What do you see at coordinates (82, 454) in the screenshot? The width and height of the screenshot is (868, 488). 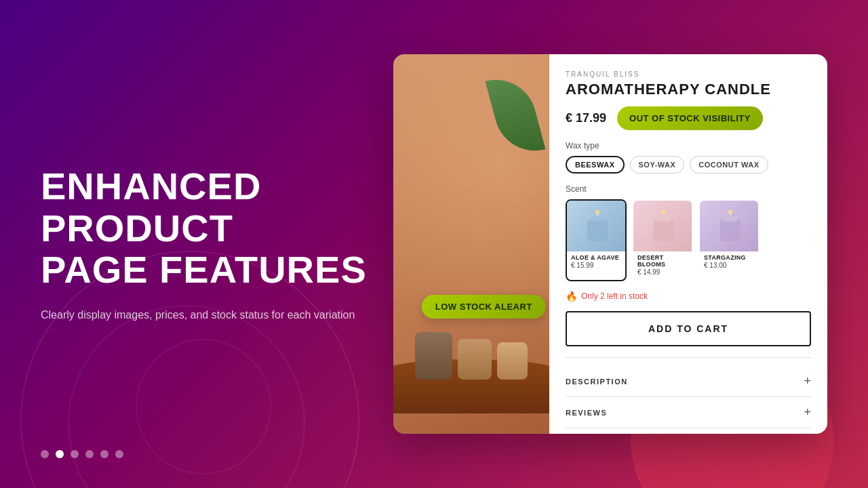 I see `dots-navigation` at bounding box center [82, 454].